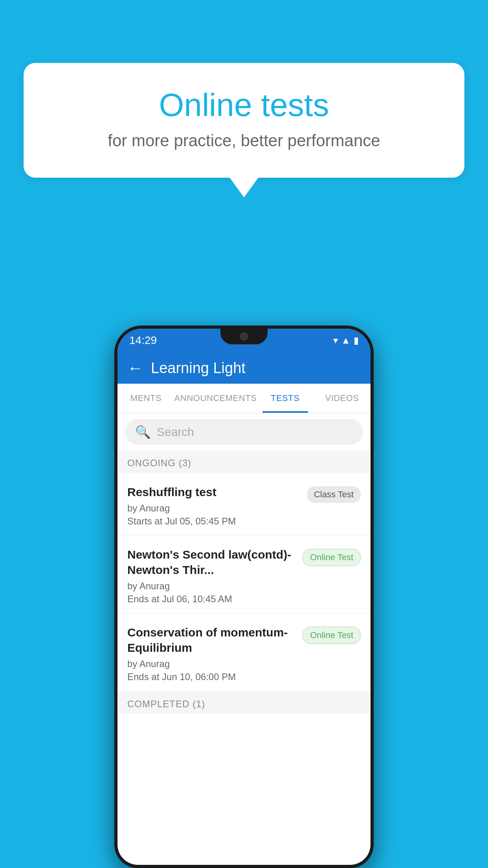 This screenshot has height=868, width=488. What do you see at coordinates (356, 340) in the screenshot?
I see `battery-icon: ▮` at bounding box center [356, 340].